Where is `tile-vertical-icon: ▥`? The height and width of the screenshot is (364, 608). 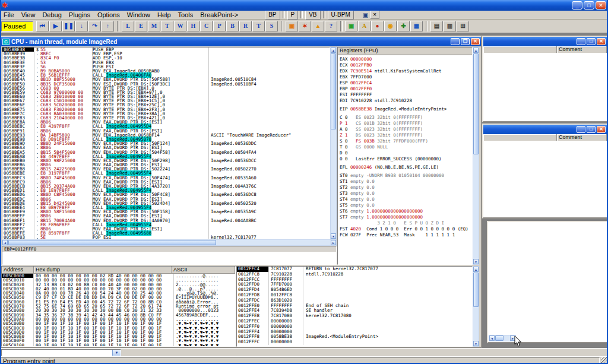
tile-vertical-icon: ▥ is located at coordinates (450, 26).